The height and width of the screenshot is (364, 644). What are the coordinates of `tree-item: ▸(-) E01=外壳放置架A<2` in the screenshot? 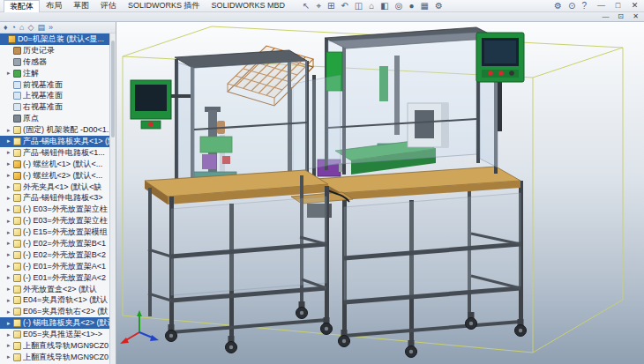 It's located at (55, 279).